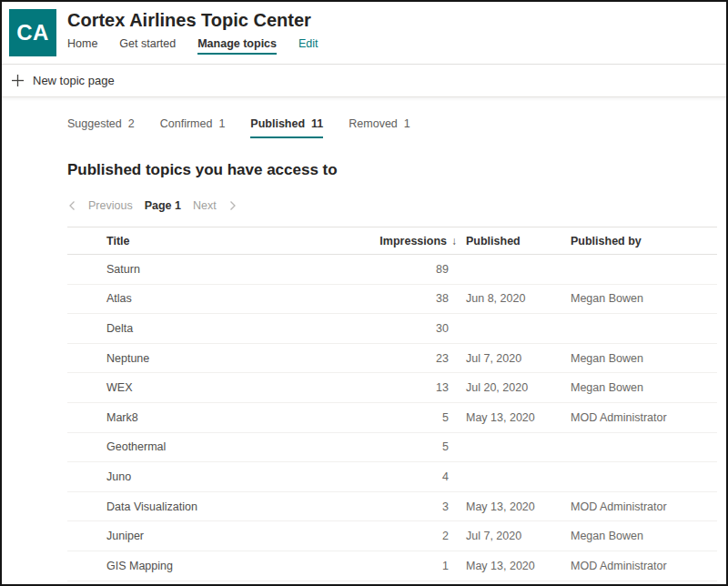  Describe the element at coordinates (187, 124) in the screenshot. I see `tab-label: Confirmed` at that location.